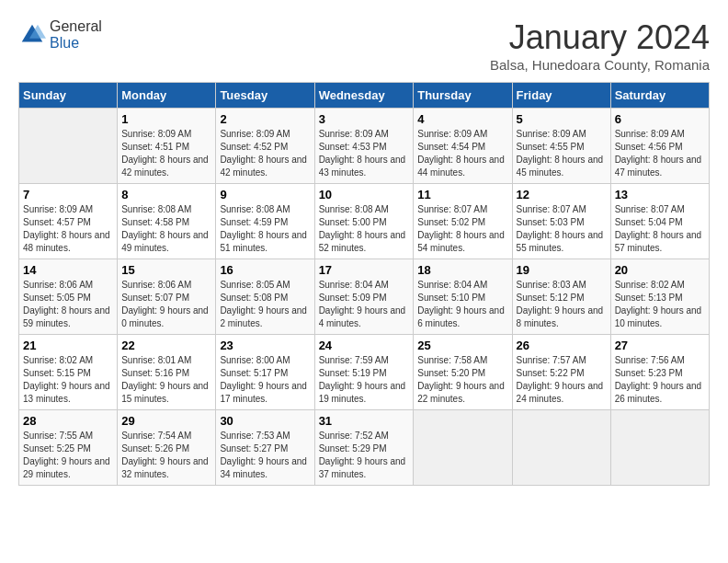 The image size is (728, 563). What do you see at coordinates (265, 448) in the screenshot?
I see `day-cell: 30Sunrise: 7:53 AMSunset: 5:27 PMDayligh…` at bounding box center [265, 448].